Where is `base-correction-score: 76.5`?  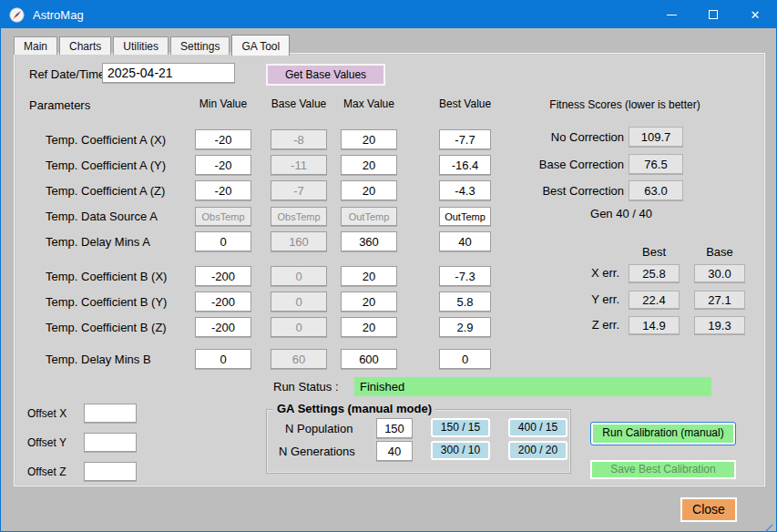 base-correction-score: 76.5 is located at coordinates (656, 164).